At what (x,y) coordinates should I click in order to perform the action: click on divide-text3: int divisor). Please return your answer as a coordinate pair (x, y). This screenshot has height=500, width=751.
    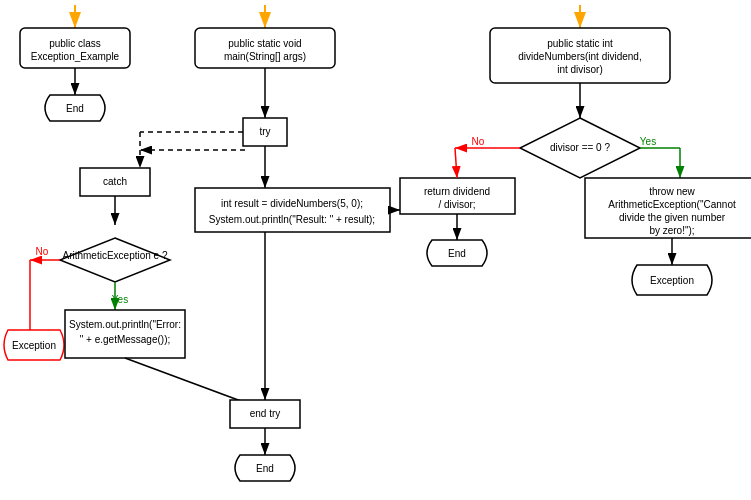
    Looking at the image, I should click on (580, 70).